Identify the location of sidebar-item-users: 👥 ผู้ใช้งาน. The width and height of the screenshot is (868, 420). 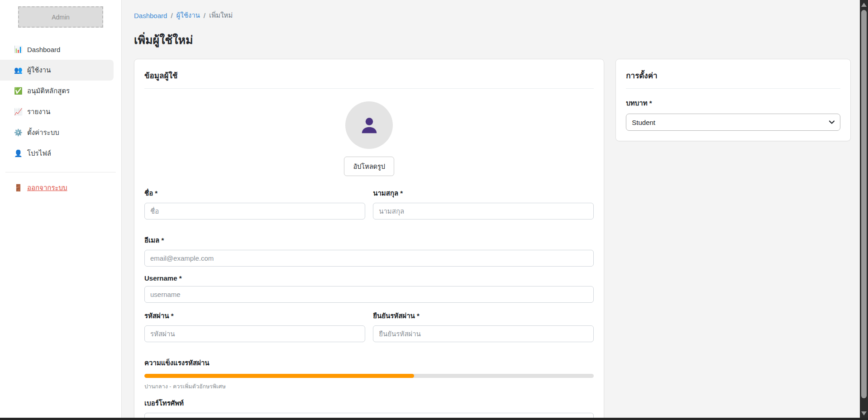
(57, 70).